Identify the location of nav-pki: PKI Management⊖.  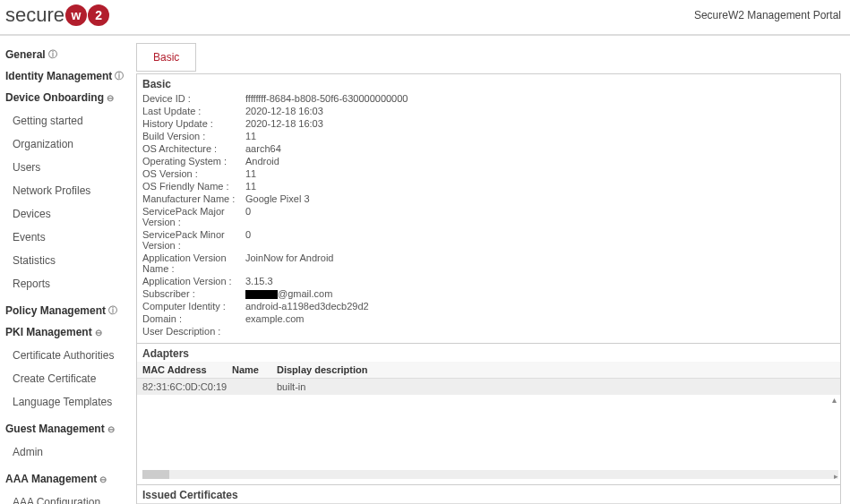
(67, 332).